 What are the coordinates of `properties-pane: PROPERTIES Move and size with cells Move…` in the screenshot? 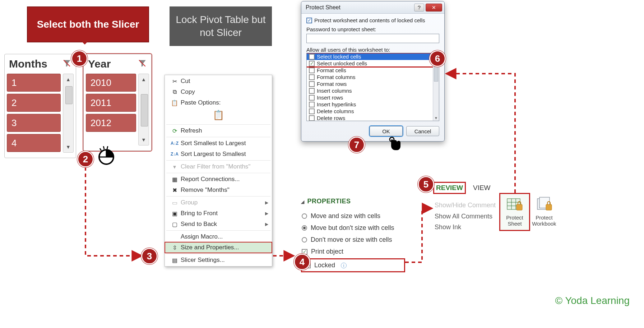 It's located at (353, 235).